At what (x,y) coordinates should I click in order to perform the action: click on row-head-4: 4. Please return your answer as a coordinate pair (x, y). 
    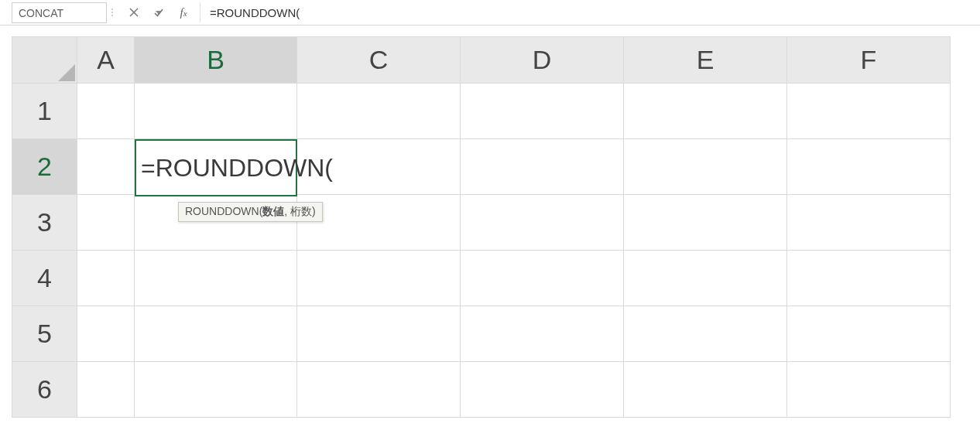
    Looking at the image, I should click on (45, 278).